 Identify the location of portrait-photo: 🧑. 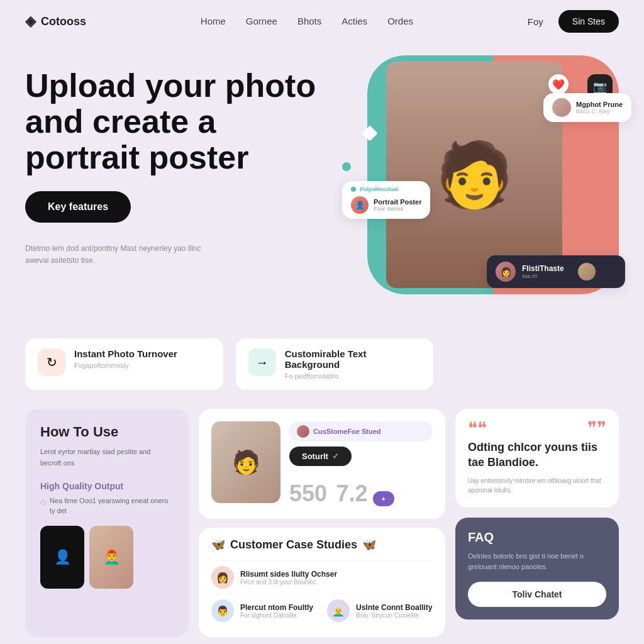
(474, 175).